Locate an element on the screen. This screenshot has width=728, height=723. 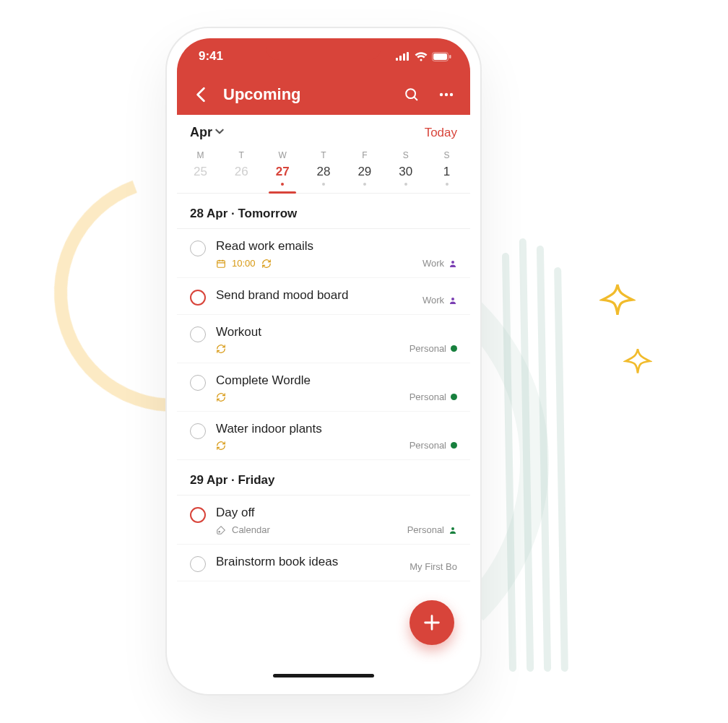
battery-icon is located at coordinates (442, 56).